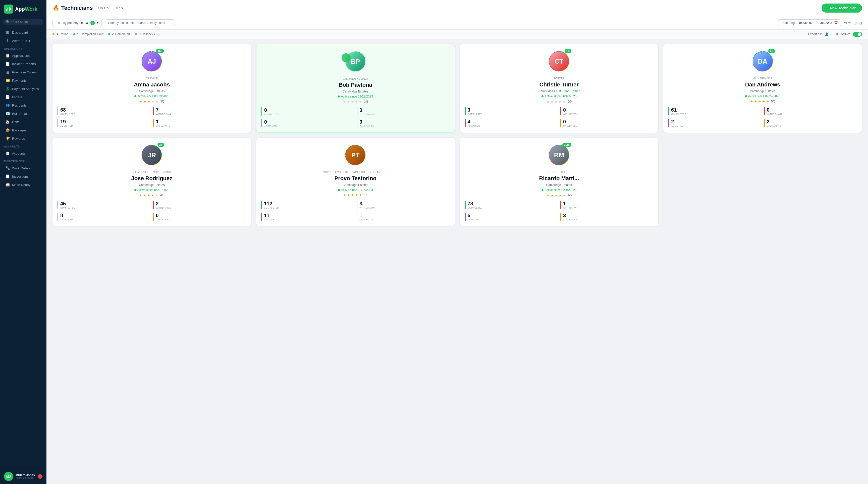 The image size is (868, 484). I want to click on sidebar-item-accounts: 📋 Accounts, so click(23, 153).